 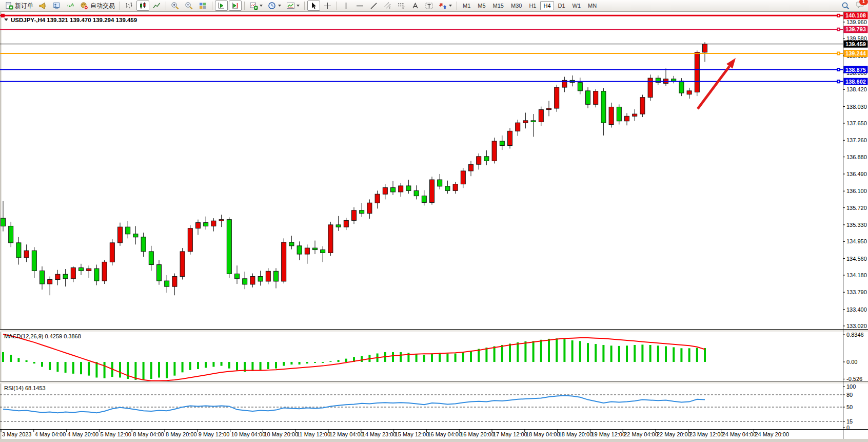 I want to click on tf-button-H1: H1, so click(x=532, y=6).